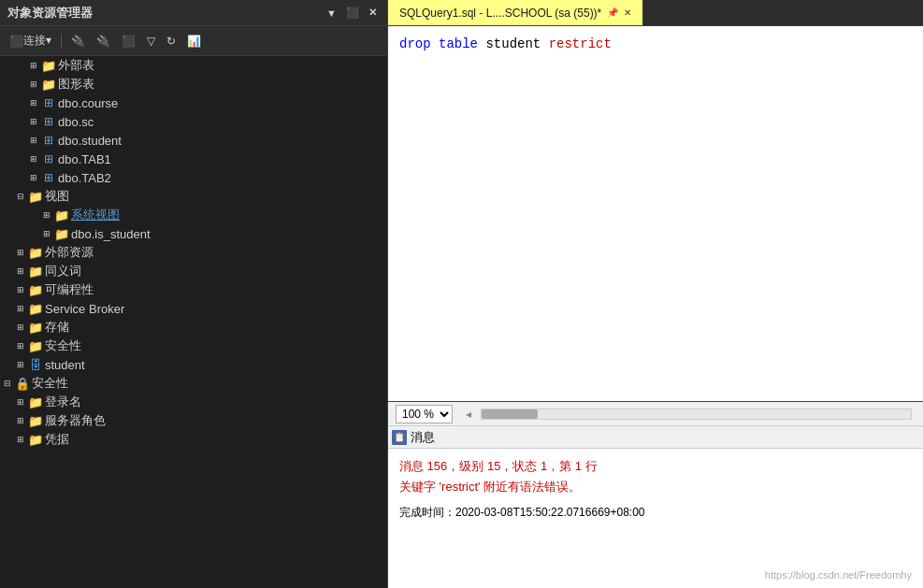 This screenshot has height=588, width=923. What do you see at coordinates (90, 140) in the screenshot?
I see `tree-label: dbo.student` at bounding box center [90, 140].